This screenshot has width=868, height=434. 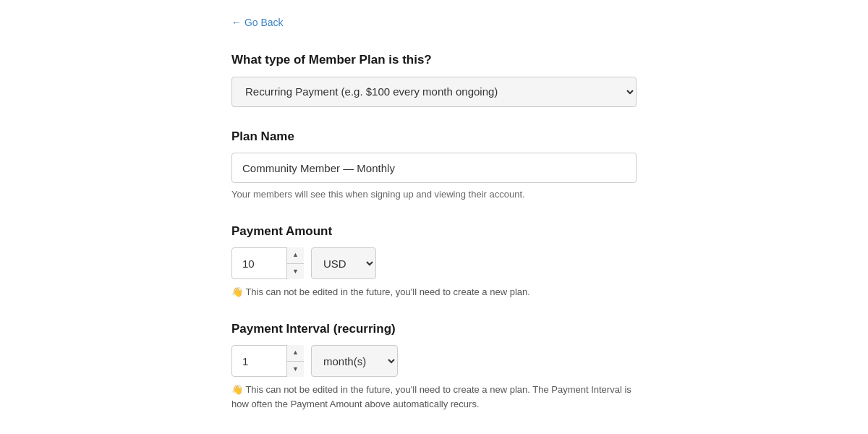 What do you see at coordinates (295, 272) in the screenshot?
I see `amount-decrement-button: ▼` at bounding box center [295, 272].